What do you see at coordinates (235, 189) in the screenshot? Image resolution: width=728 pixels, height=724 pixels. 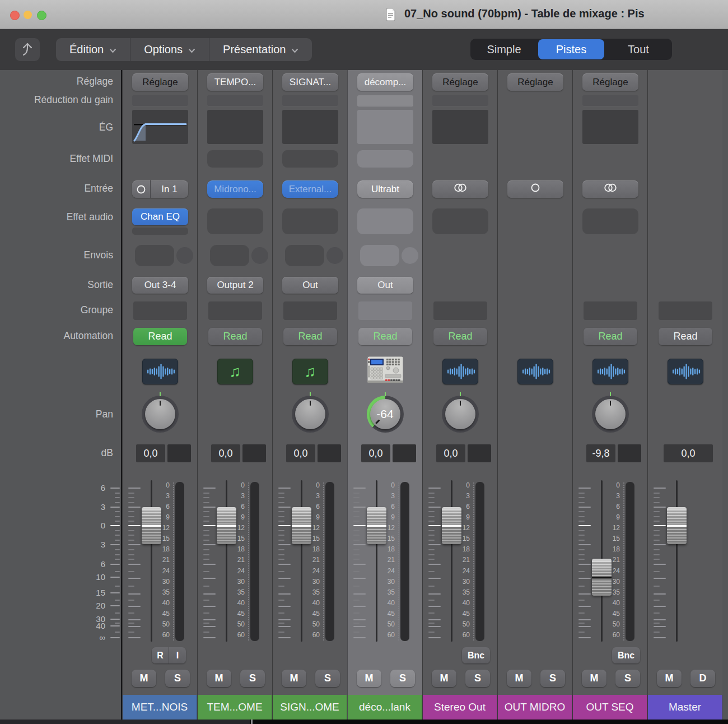 I see `input-plugin-button: Midrono...` at bounding box center [235, 189].